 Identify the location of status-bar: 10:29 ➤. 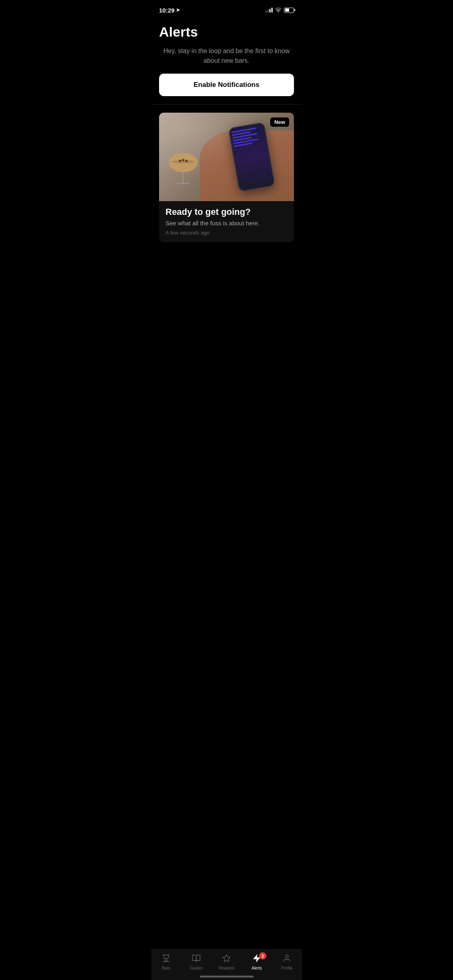
(226, 9).